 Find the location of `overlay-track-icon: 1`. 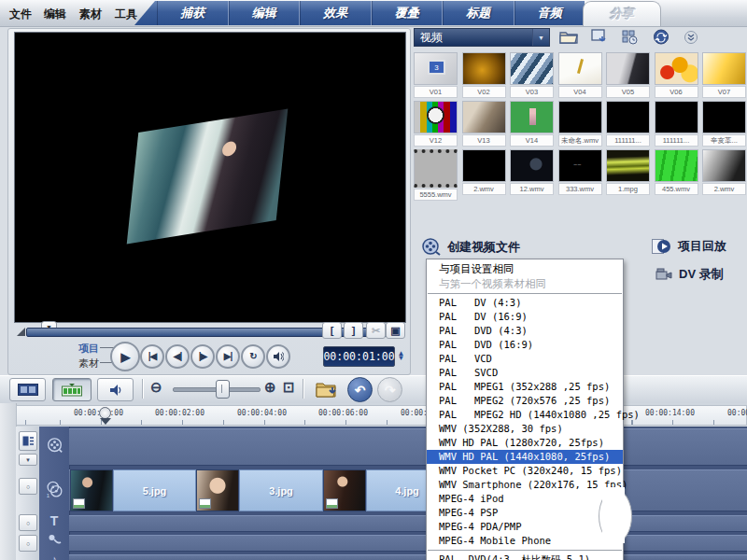

overlay-track-icon: 1 is located at coordinates (54, 489).